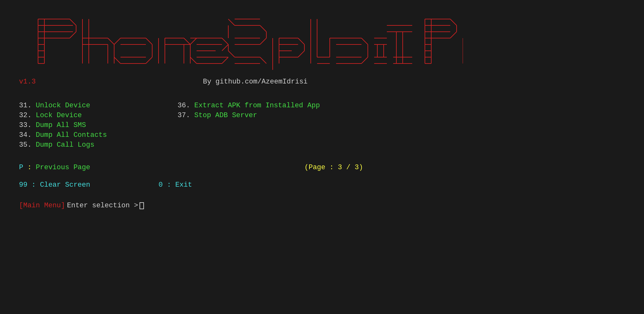 This screenshot has width=644, height=314. I want to click on menu-col-1: 31. Unlock Device32. Lock Device33. Dump…, so click(98, 126).